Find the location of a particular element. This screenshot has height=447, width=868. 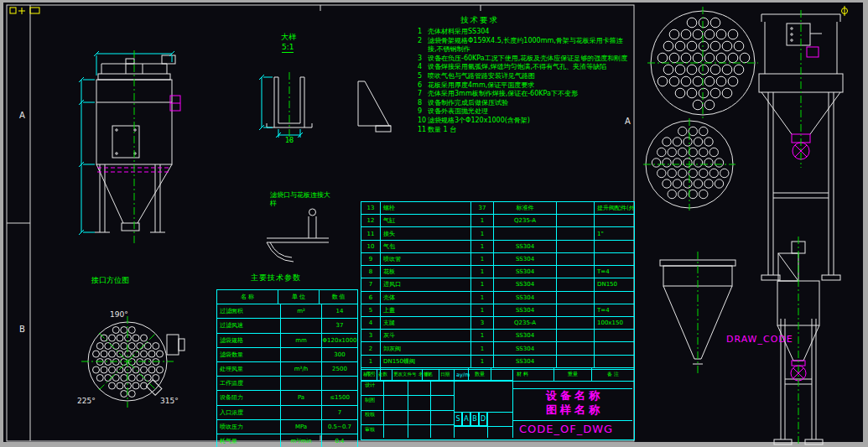

note-item: 11数量 1 台 is located at coordinates (523, 131).